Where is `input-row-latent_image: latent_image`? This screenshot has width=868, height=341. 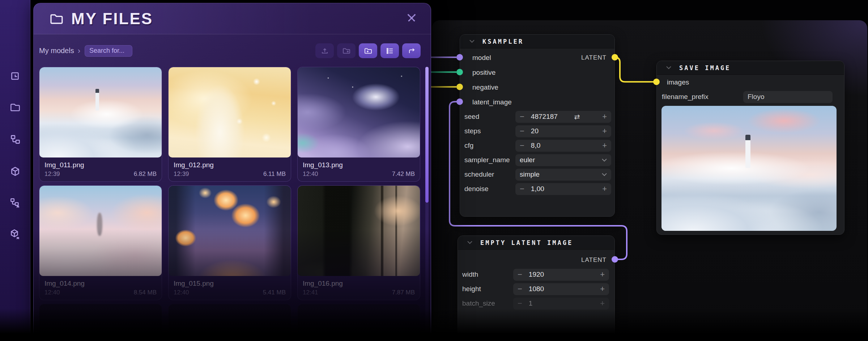 input-row-latent_image: latent_image is located at coordinates (537, 102).